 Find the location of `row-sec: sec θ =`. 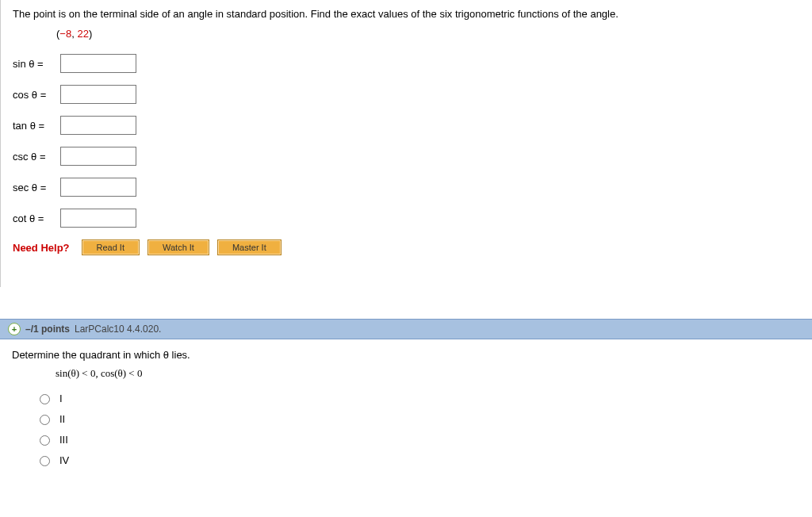

row-sec: sec θ = is located at coordinates (406, 187).